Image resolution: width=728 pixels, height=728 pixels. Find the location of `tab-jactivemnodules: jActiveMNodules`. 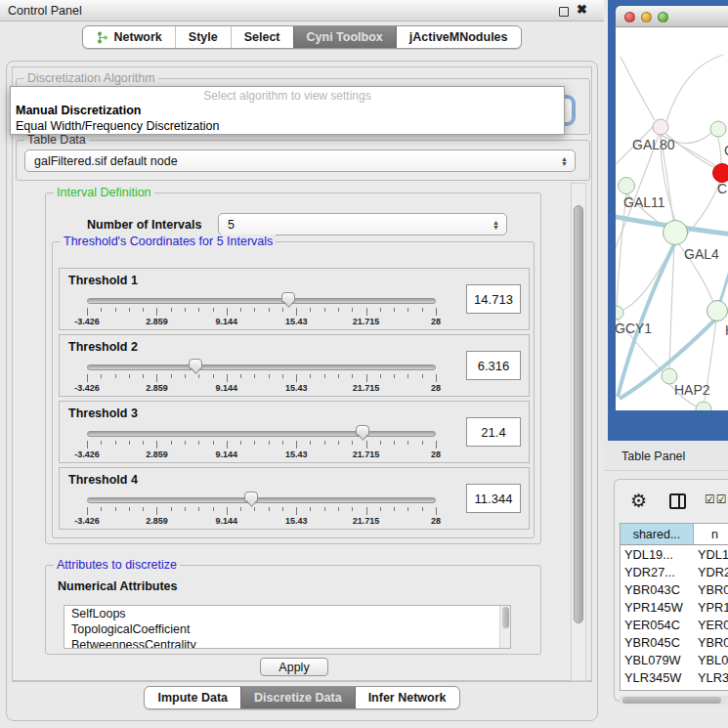

tab-jactivemnodules: jActiveMNodules is located at coordinates (458, 37).